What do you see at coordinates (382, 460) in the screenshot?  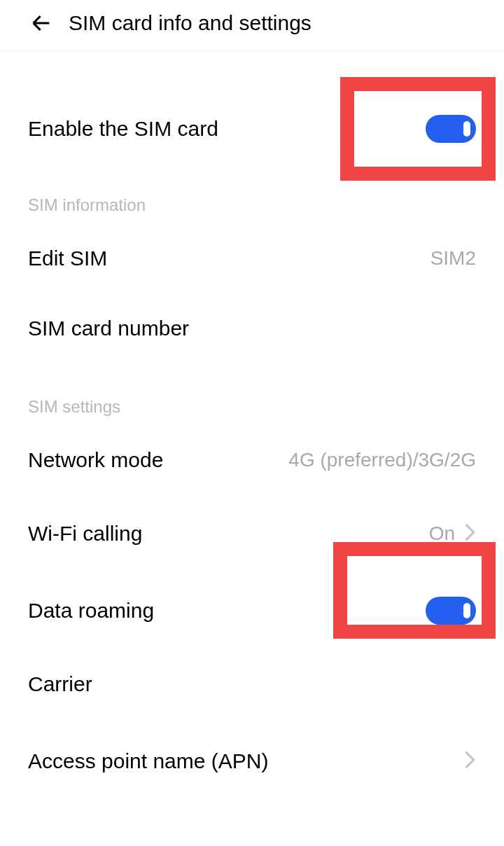 I see `network-mode-value: 4G (preferred)/3G/2G` at bounding box center [382, 460].